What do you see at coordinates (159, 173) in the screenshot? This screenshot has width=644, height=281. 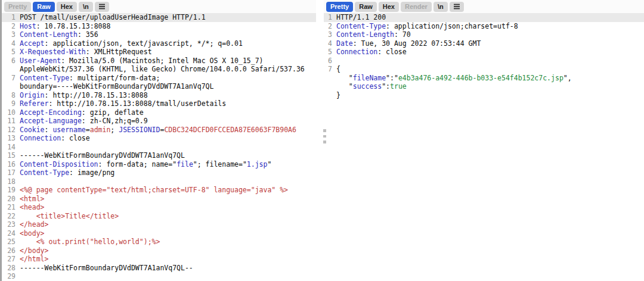 I see `code-line: 17Content-Type: image/png` at bounding box center [159, 173].